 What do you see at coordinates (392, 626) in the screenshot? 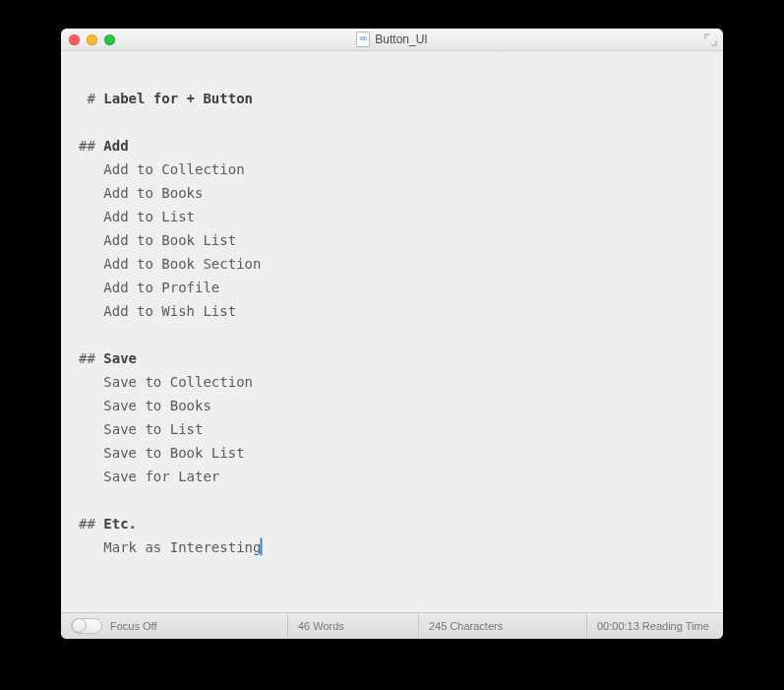
I see `status-bar: Focus Off 46 Words 245 Characters 00:00:…` at bounding box center [392, 626].